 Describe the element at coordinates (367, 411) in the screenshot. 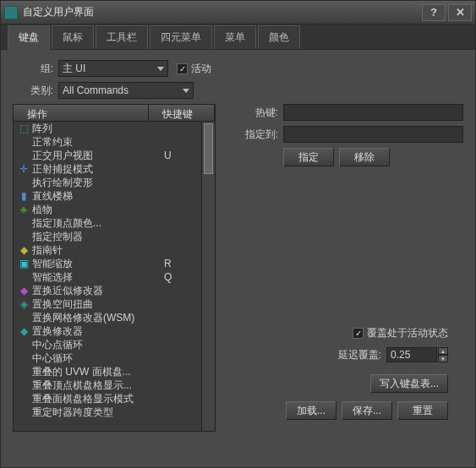

I see `save-button: 保存...` at that location.